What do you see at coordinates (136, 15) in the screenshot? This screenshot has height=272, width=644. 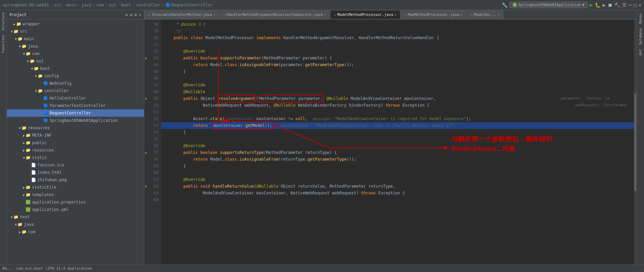 I see `panel-action-gear: ⚙` at bounding box center [136, 15].